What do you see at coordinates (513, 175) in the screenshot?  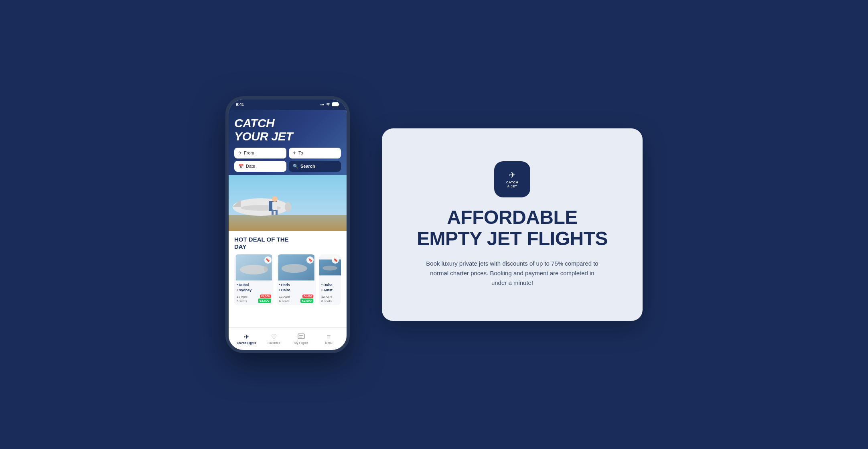 I see `logo-plane-icon: ✈` at bounding box center [513, 175].